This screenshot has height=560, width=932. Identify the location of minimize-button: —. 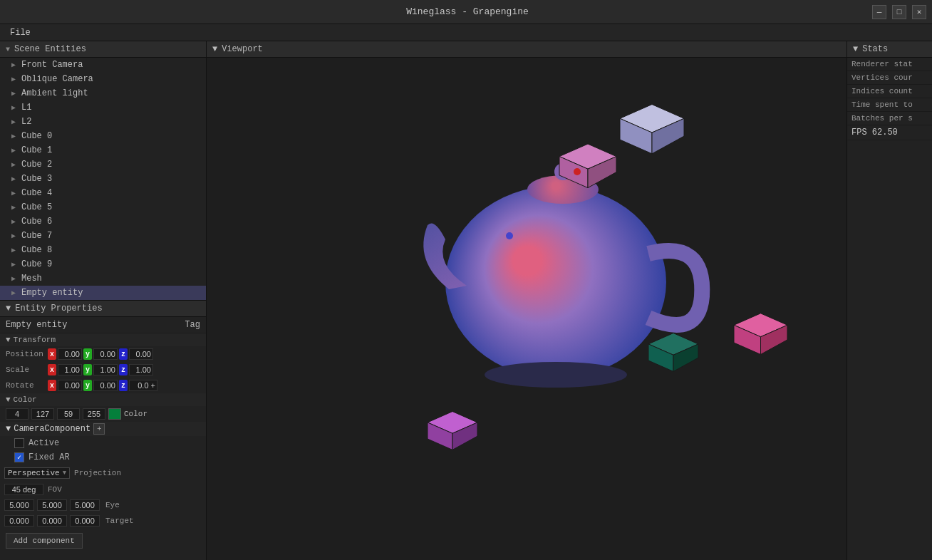
(879, 12).